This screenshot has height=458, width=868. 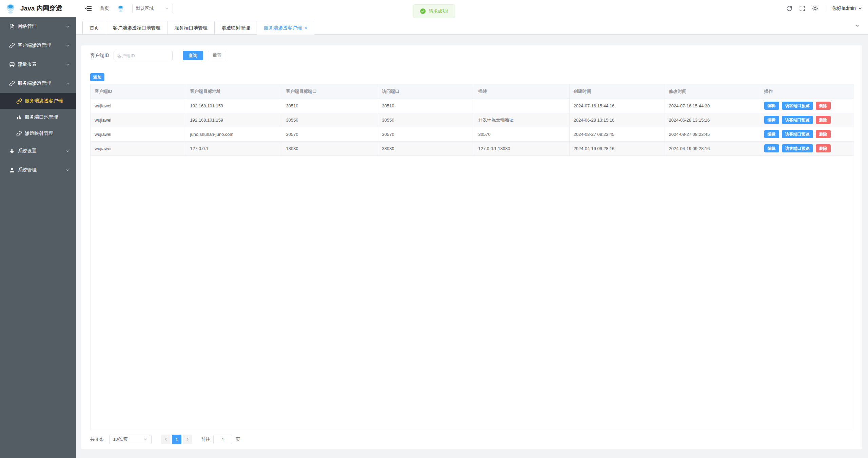 I want to click on cell-created: 2024-06-28 13:15:16, so click(x=617, y=120).